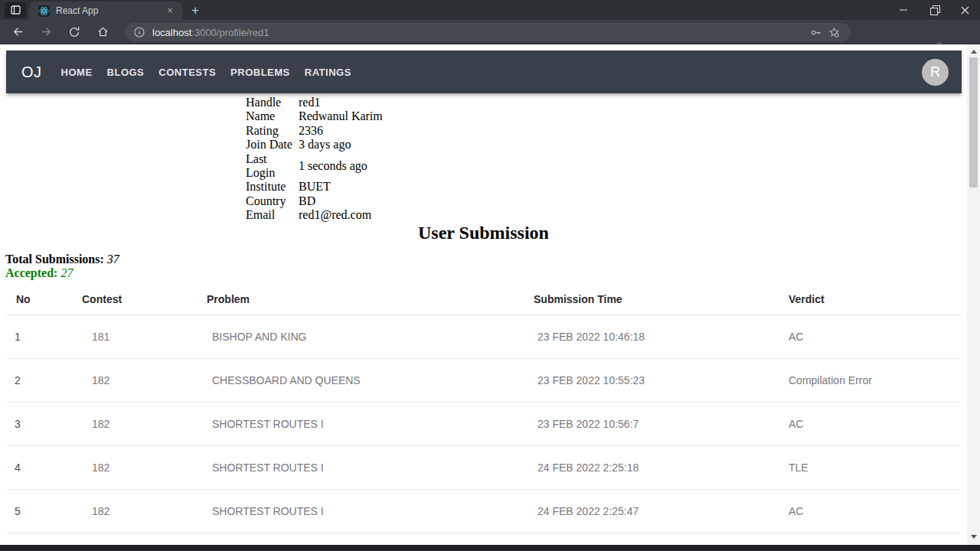  Describe the element at coordinates (271, 145) in the screenshot. I see `profile-field-label: Join Date` at that location.